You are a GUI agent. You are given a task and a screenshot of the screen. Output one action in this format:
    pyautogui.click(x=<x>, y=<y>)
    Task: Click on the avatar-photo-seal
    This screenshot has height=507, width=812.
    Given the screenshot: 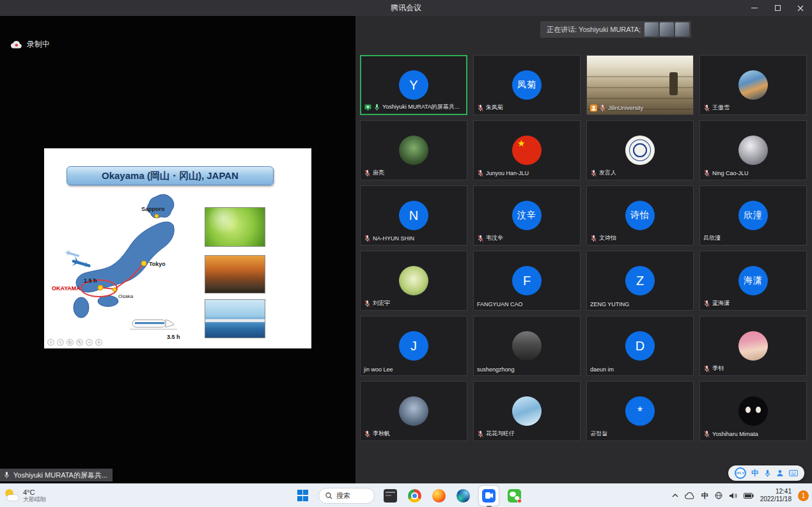 What is the action you would take?
    pyautogui.click(x=640, y=150)
    